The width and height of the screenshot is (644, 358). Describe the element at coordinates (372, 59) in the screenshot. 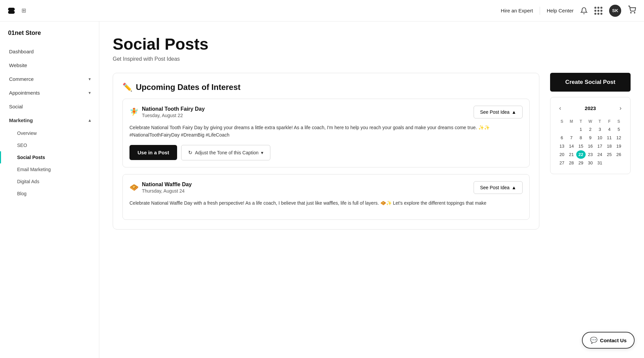

I see `page-subtitle: Get Inspired with Post Ideas` at that location.